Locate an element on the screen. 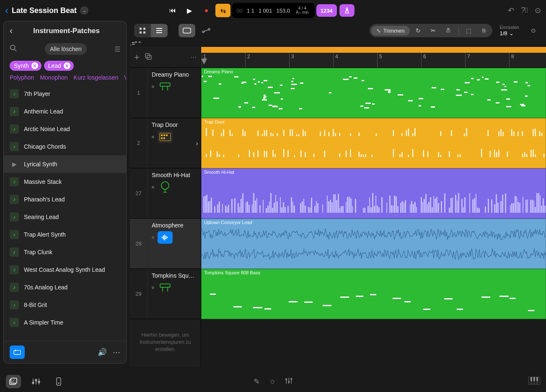 This screenshot has width=546, height=392. patch-list: ♪7th Player♪Anthemic Lead♪Arctic Noise L… is located at coordinates (65, 213).